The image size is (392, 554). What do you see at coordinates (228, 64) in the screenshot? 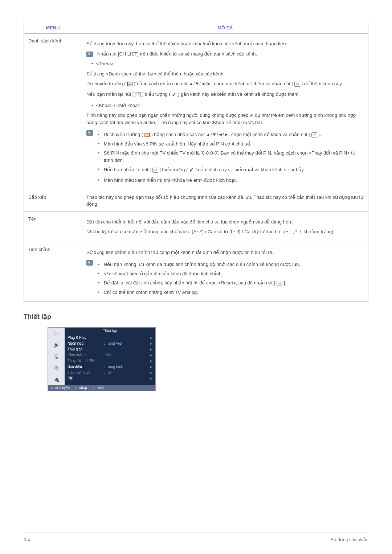
I see `bullet-add: <Thêm>` at bounding box center [228, 64].